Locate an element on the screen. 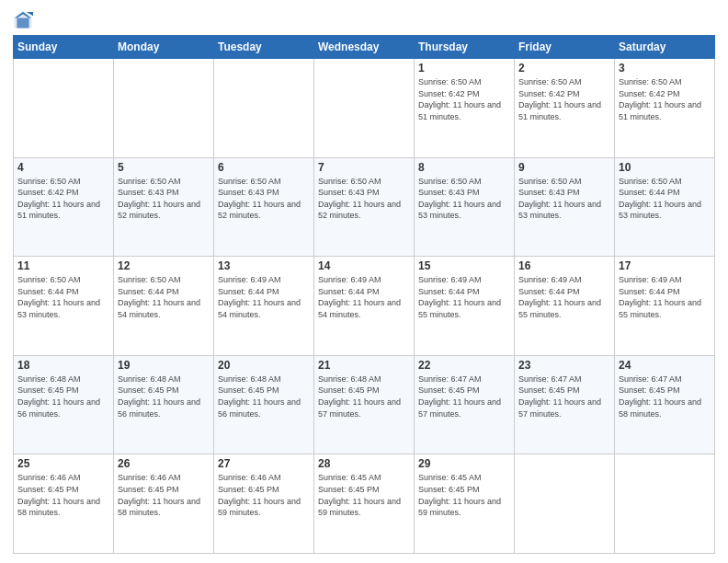 The width and height of the screenshot is (728, 563). calendar-cell: 24Sunrise: 6:47 AM Sunset: 6:45 PM Dayli… is located at coordinates (665, 405).